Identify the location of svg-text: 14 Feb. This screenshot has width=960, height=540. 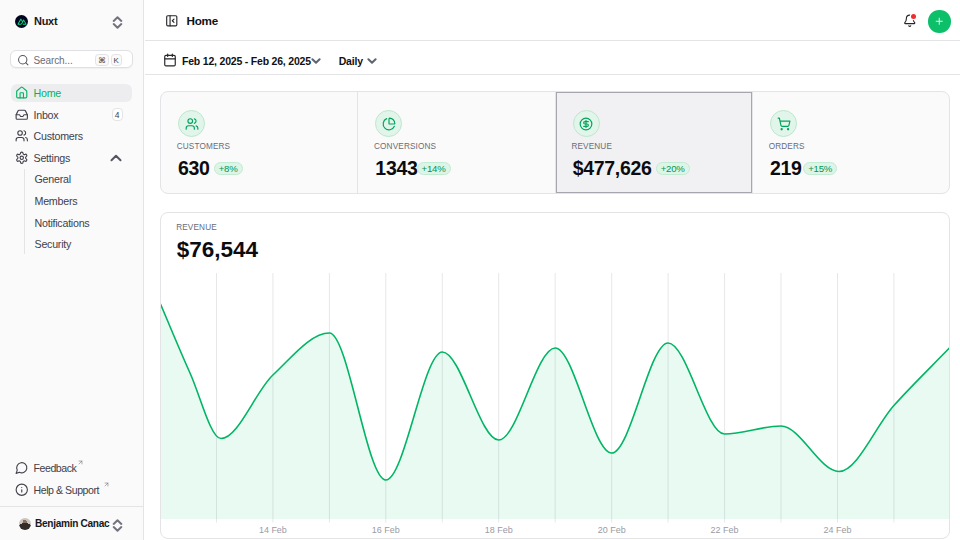
(273, 530).